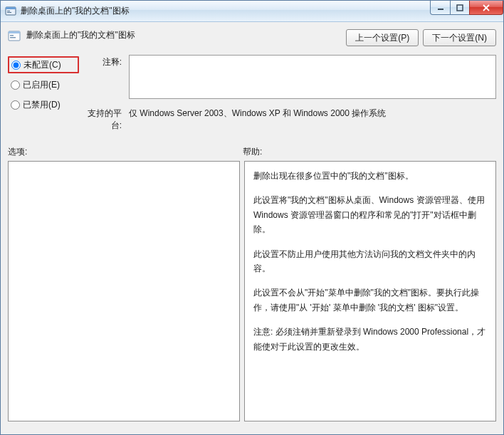 The height and width of the screenshot is (435, 504). What do you see at coordinates (11, 11) in the screenshot?
I see `app-icon` at bounding box center [11, 11].